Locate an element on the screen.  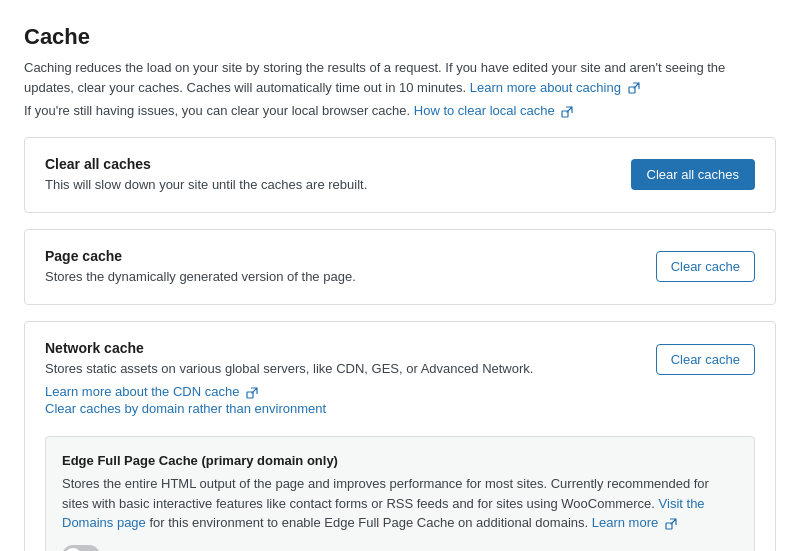
clear-all-caches-button: Clear all caches is located at coordinates (694, 174).